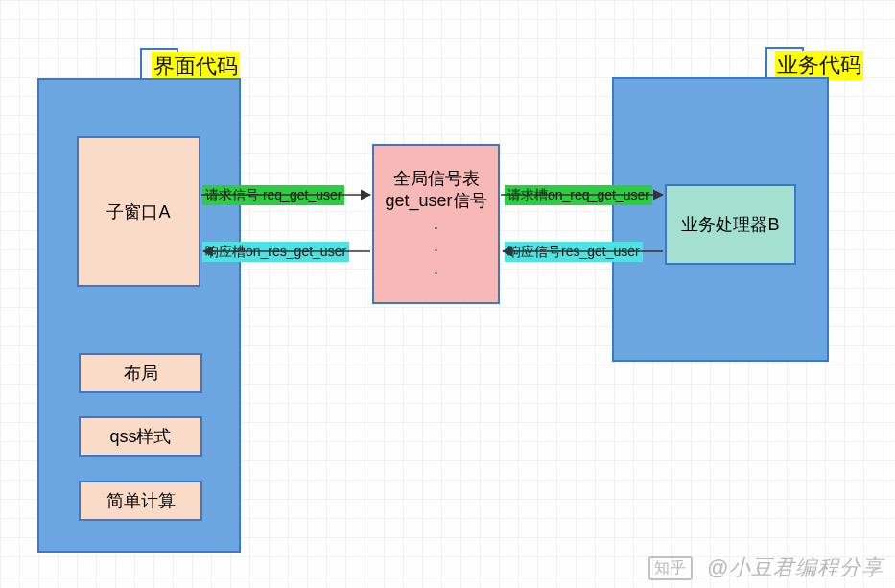  I want to click on child-window-a: 子窗口A, so click(138, 211).